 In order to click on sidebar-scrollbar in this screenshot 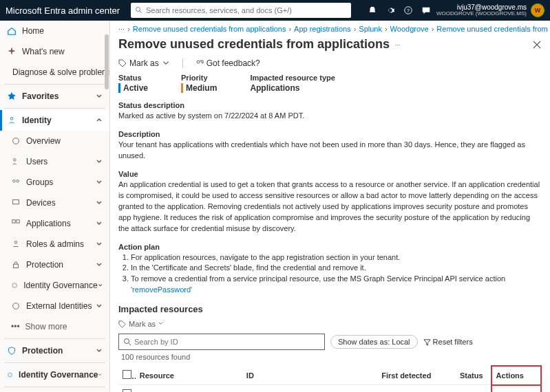, I will do `click(107, 62)`.